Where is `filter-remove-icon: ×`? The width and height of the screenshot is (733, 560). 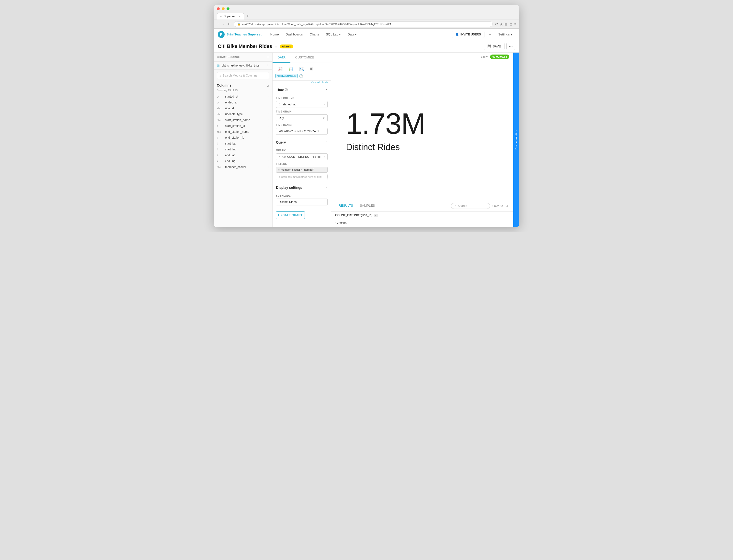
filter-remove-icon: × is located at coordinates (279, 170).